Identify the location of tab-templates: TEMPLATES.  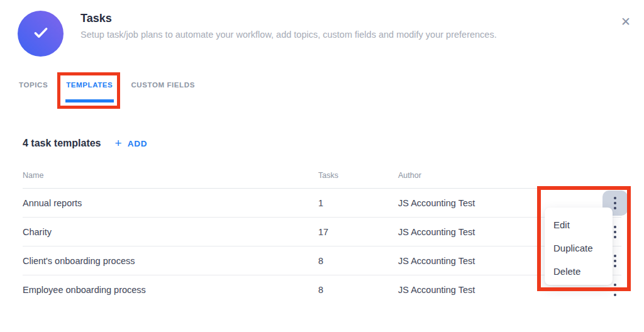
(89, 92).